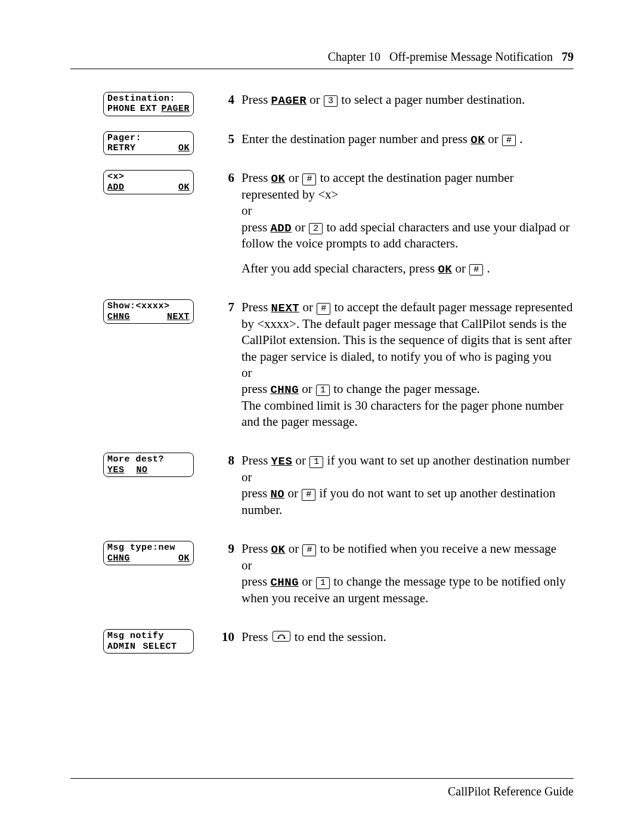 The image size is (644, 833). What do you see at coordinates (330, 101) in the screenshot?
I see `key-3: 3` at bounding box center [330, 101].